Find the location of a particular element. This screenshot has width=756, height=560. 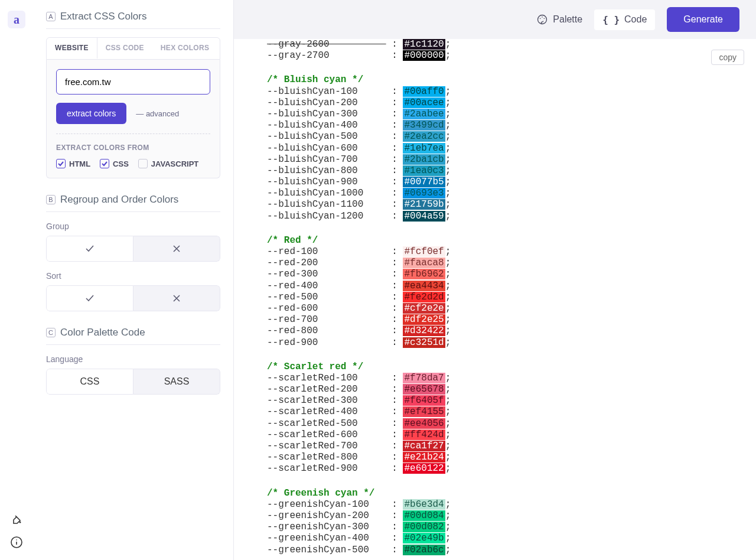

url-input is located at coordinates (133, 82).